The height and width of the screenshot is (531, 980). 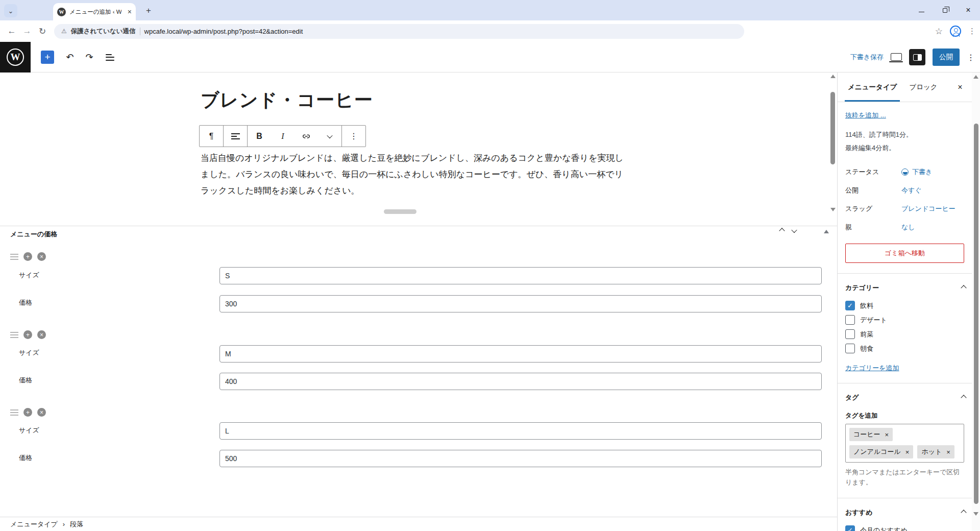 What do you see at coordinates (47, 57) in the screenshot?
I see `block-inserter-button: +` at bounding box center [47, 57].